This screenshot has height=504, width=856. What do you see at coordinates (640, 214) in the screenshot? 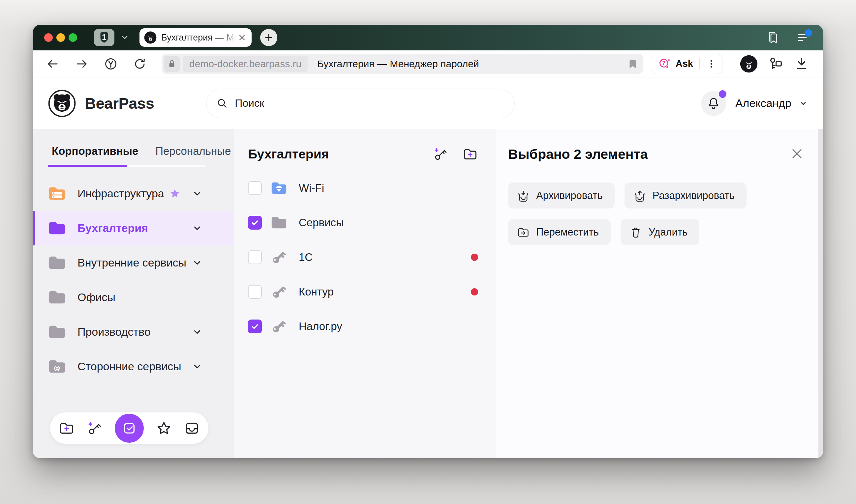
I see `selection-actions: Архивировать Разарх` at bounding box center [640, 214].